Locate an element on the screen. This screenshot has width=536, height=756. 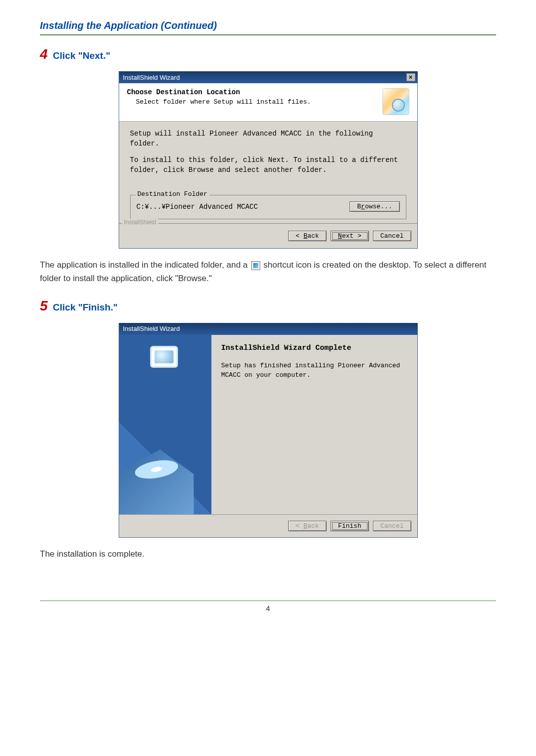
para1-a: The application is installed in the indi… is located at coordinates (145, 265).